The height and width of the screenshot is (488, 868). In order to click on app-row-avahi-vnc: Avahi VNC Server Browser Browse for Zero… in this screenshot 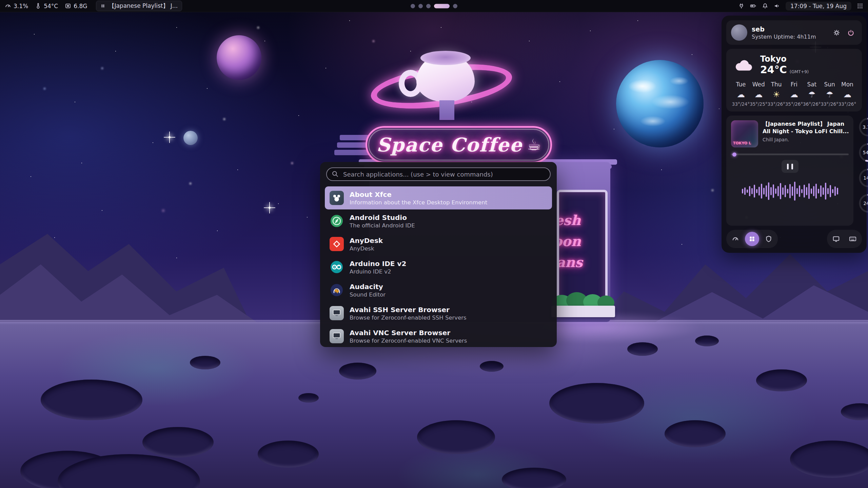, I will do `click(438, 336)`.